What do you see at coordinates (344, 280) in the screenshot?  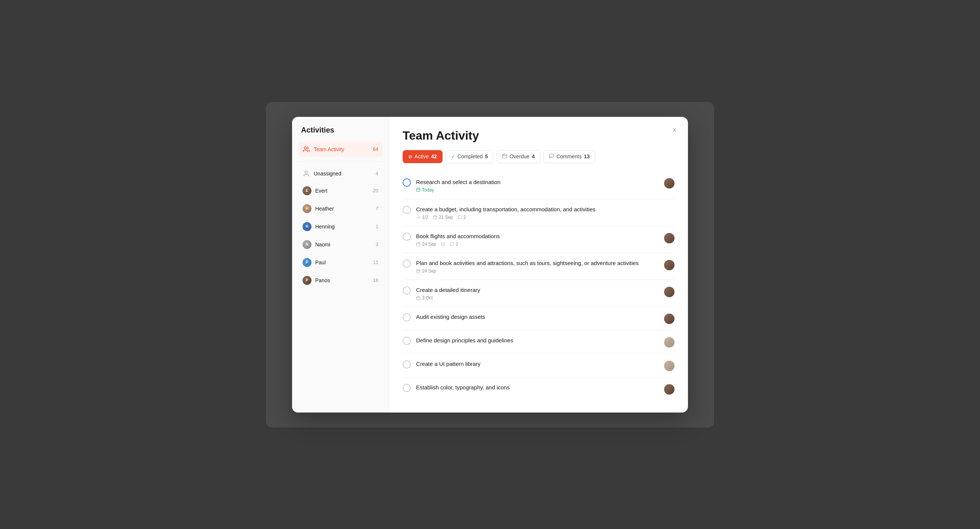 I see `panos-label: Panos` at bounding box center [344, 280].